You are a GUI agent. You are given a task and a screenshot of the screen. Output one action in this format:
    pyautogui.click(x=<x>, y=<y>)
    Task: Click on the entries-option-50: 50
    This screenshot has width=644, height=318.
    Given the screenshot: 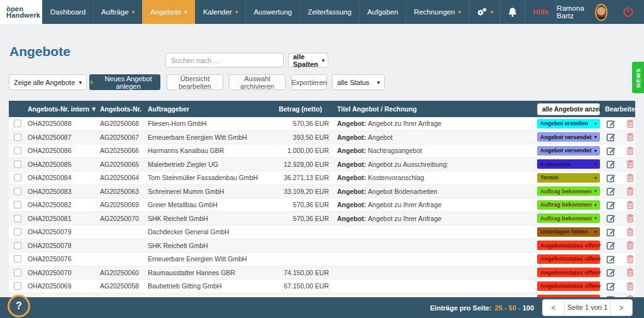 What is the action you would take?
    pyautogui.click(x=513, y=308)
    